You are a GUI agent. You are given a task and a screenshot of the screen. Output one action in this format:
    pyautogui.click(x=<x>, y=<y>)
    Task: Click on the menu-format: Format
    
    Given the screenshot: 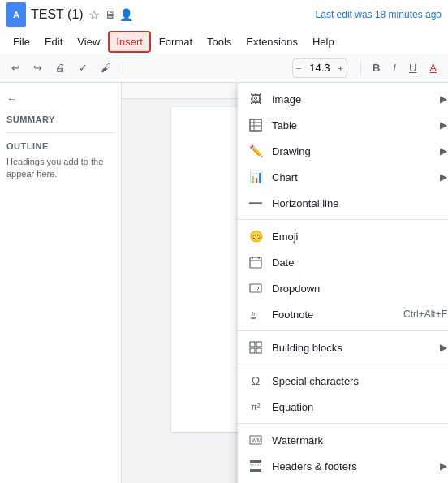 What is the action you would take?
    pyautogui.click(x=175, y=42)
    